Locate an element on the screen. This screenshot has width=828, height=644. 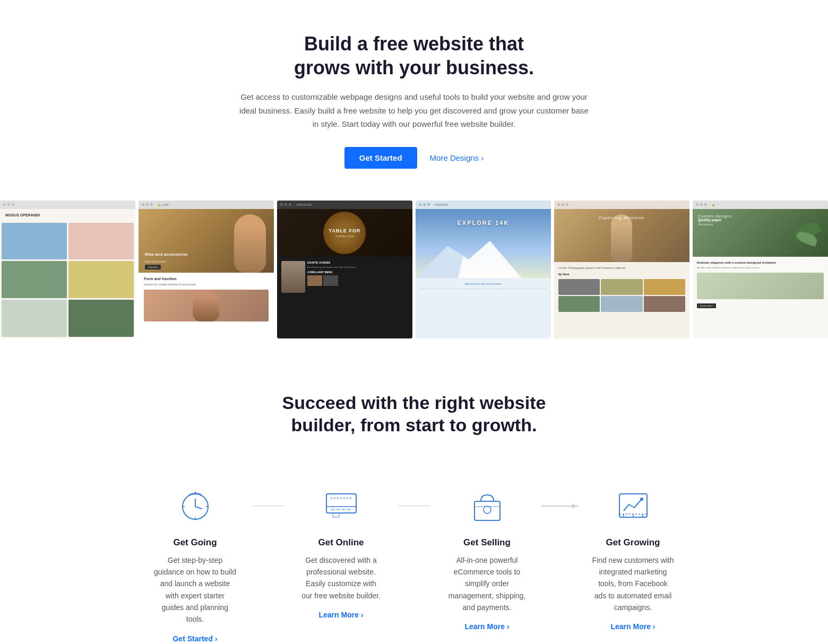
template-tagline: Become one with the mountain is located at coordinates (483, 284).